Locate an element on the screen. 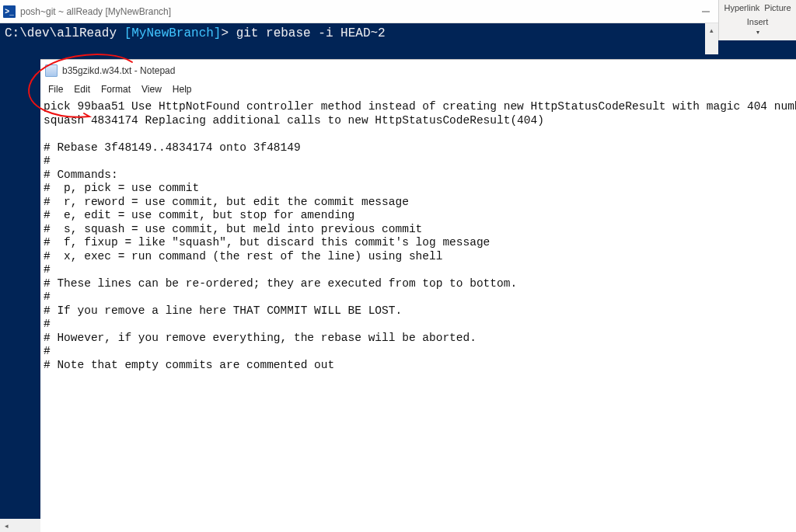  notepad-menubar: File Edit Format View Help is located at coordinates (418, 89).